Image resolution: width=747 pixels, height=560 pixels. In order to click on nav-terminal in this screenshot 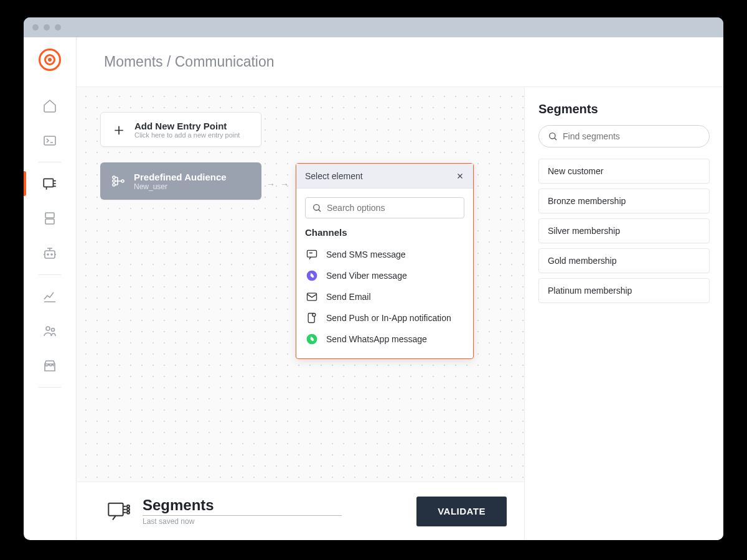, I will do `click(50, 141)`.